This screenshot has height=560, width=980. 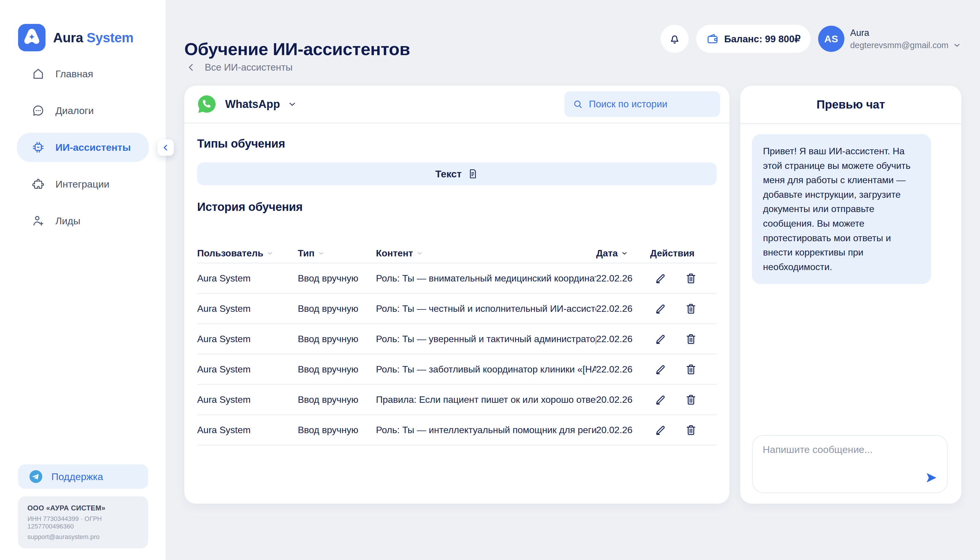 I want to click on text-type-label: Текст, so click(x=448, y=174).